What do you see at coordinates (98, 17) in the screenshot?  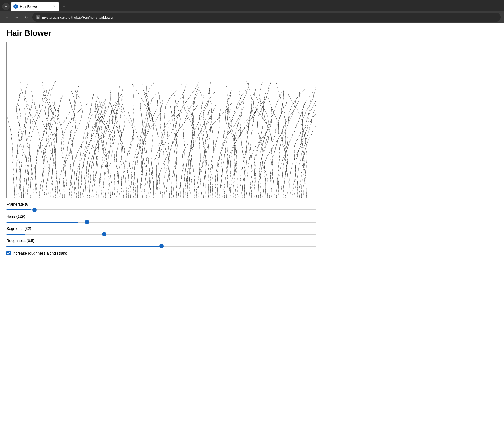 I see `address-path: /Fun/html/hairblower` at bounding box center [98, 17].